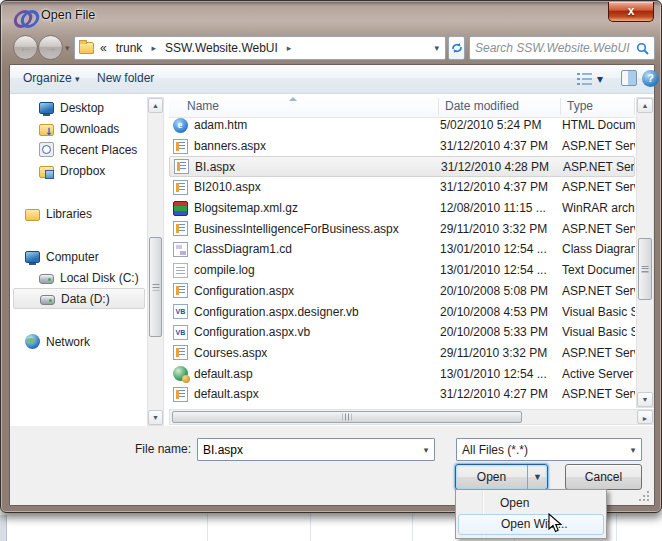  Describe the element at coordinates (402, 270) in the screenshot. I see `file-row: compile.log 13/01/2010 12:54 ... Text Do…` at that location.